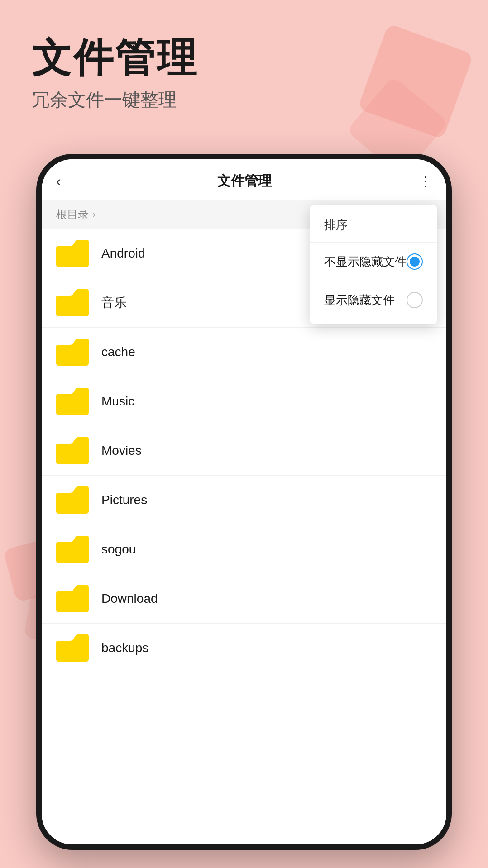  I want to click on breadcrumb-root: 根目录, so click(72, 215).